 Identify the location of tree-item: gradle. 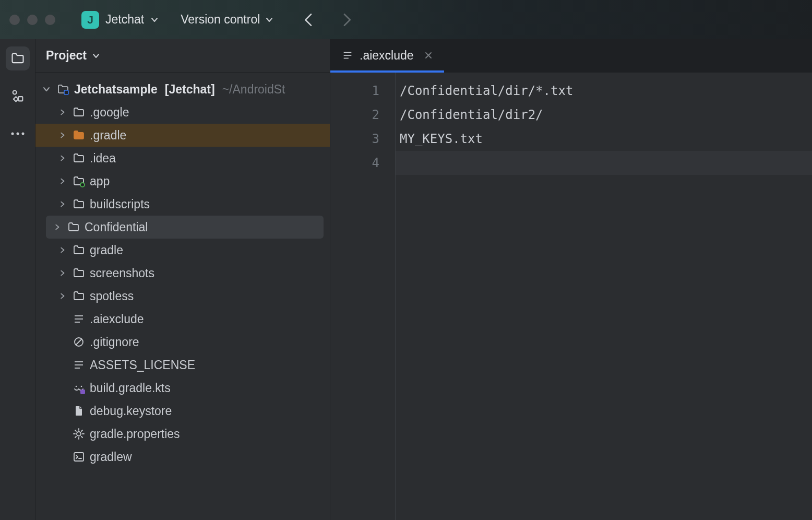
(183, 250).